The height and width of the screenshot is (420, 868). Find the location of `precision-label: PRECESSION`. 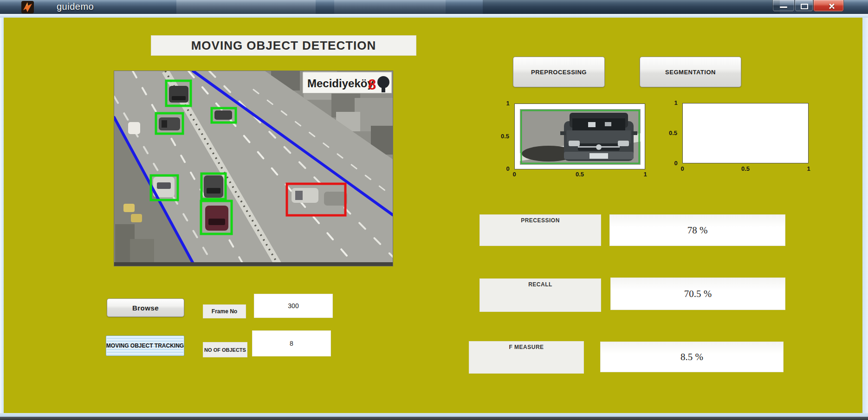

precision-label: PRECESSION is located at coordinates (540, 230).